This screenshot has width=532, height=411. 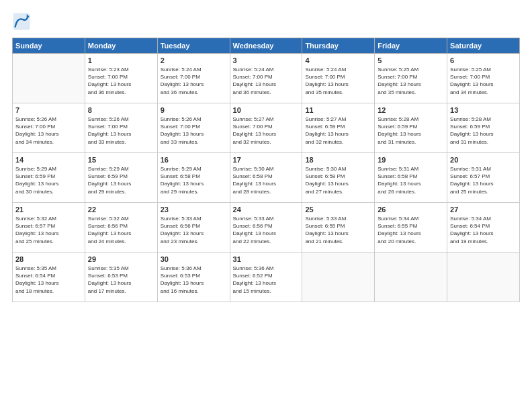 I want to click on day-number: 7, so click(x=48, y=110).